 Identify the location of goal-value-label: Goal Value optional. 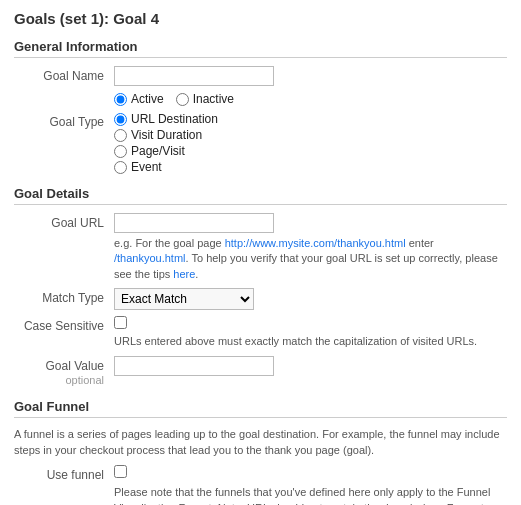
(64, 372).